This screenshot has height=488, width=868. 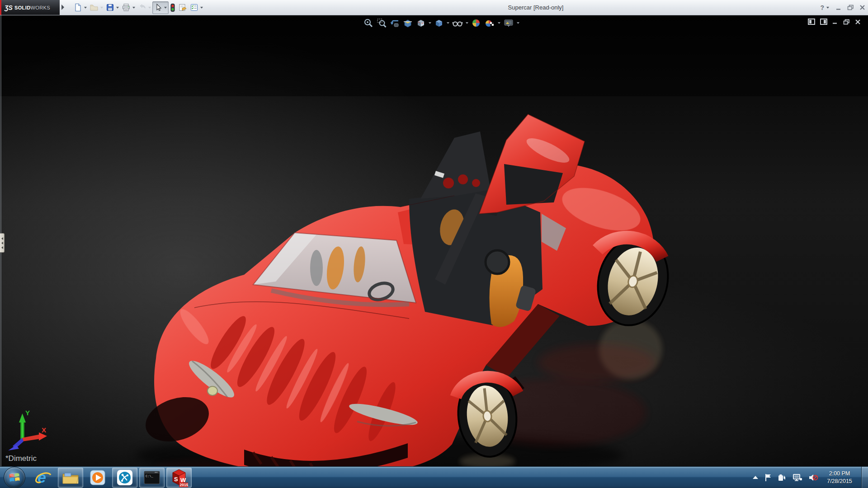 I want to click on view-settings-button, so click(x=509, y=23).